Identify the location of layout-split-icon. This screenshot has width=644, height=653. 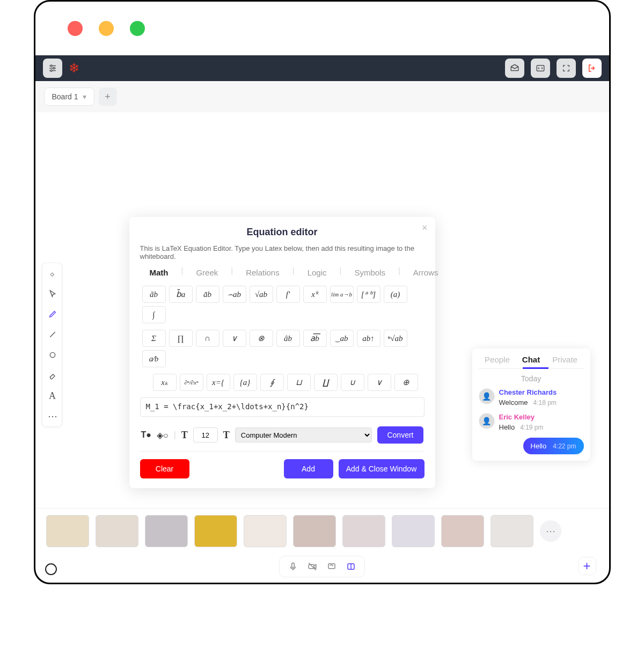
(351, 567).